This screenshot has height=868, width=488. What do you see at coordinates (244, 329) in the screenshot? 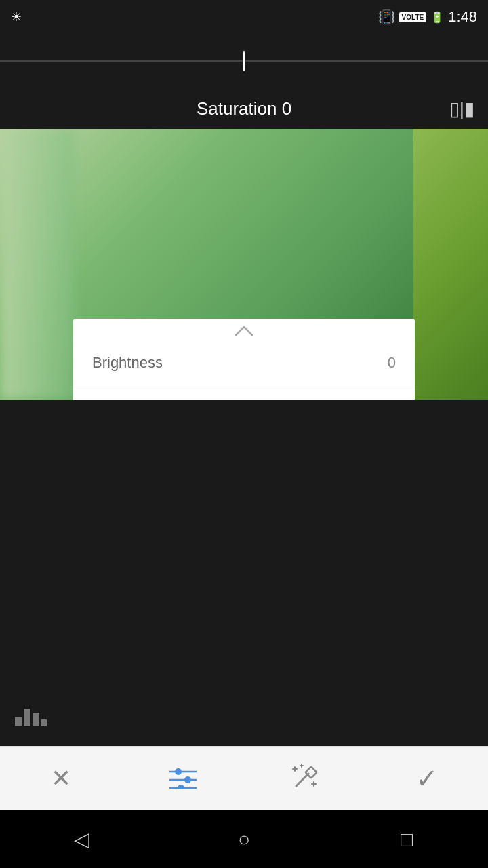
I see `panel-chevron-up` at bounding box center [244, 329].